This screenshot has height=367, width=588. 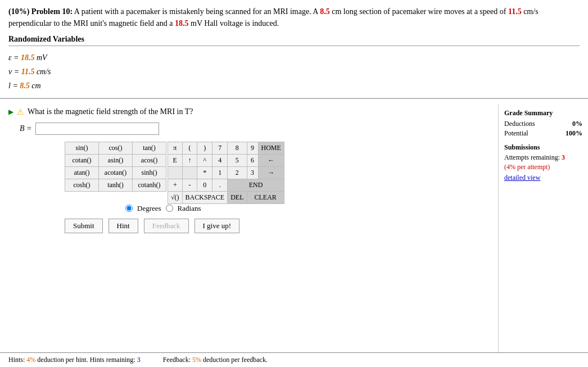 What do you see at coordinates (294, 72) in the screenshot?
I see `var-v: v = 11.5 cm/s` at bounding box center [294, 72].